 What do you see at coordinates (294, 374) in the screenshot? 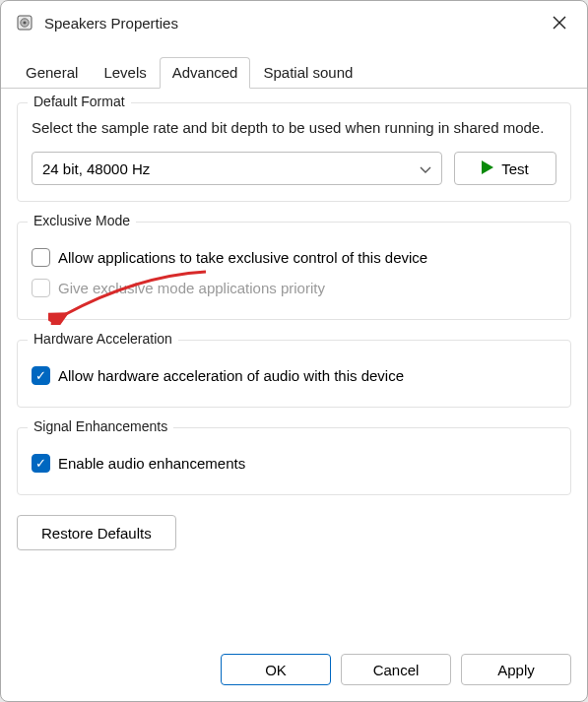
I see `hardware-accel-group: Hardware Acceleration ✓ Allow hardware a…` at bounding box center [294, 374].